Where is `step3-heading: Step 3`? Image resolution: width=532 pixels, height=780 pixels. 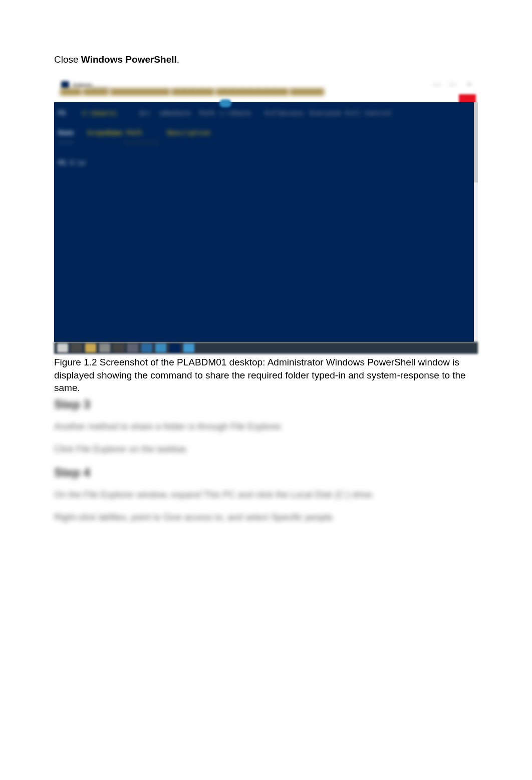 step3-heading: Step 3 is located at coordinates (266, 405).